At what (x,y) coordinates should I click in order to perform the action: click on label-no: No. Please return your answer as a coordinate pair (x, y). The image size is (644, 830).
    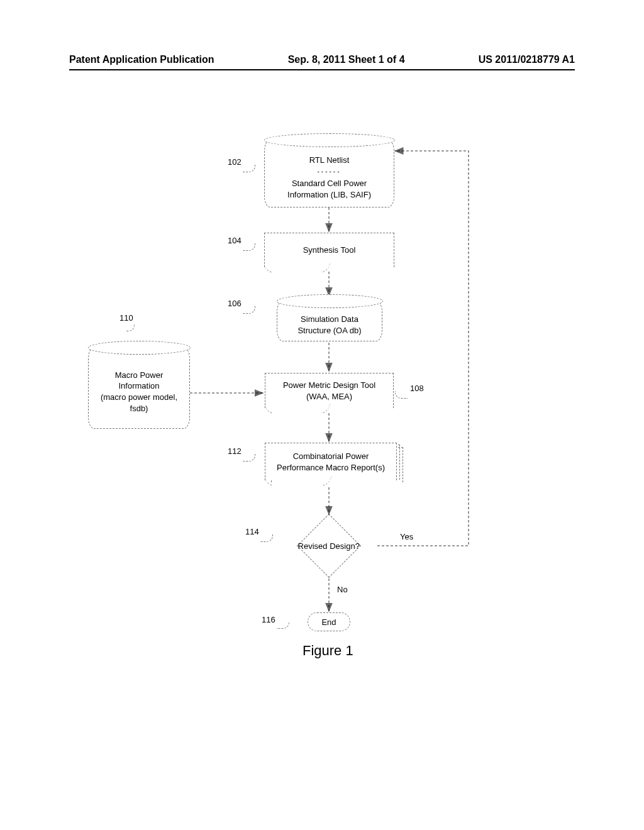
    Looking at the image, I should click on (342, 590).